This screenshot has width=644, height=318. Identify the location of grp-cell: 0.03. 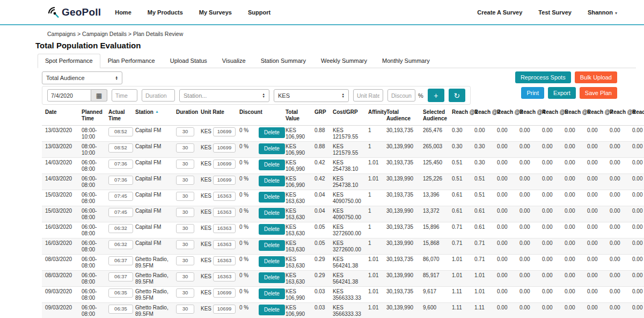
(320, 310).